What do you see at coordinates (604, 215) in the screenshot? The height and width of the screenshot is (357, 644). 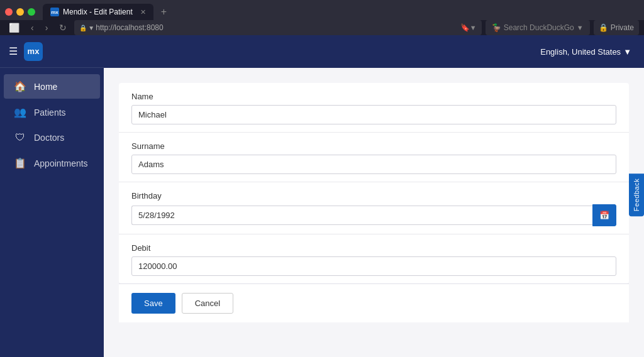 I see `date-picker-button: 📅` at bounding box center [604, 215].